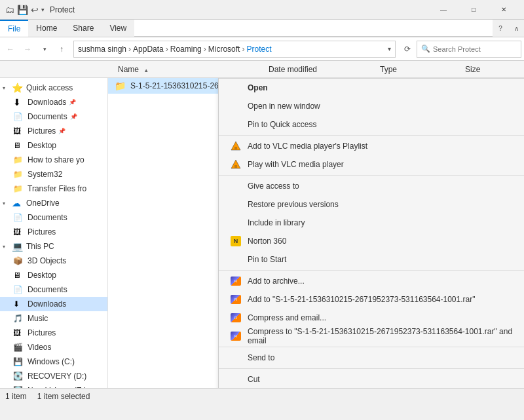 This screenshot has width=524, height=420. What do you see at coordinates (371, 186) in the screenshot?
I see `ctx-give-access: Give access to ›` at bounding box center [371, 186].